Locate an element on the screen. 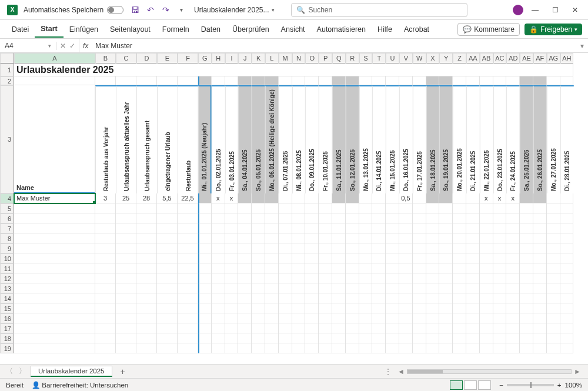 Image resolution: width=588 pixels, height=391 pixels. user-avatar is located at coordinates (518, 10).